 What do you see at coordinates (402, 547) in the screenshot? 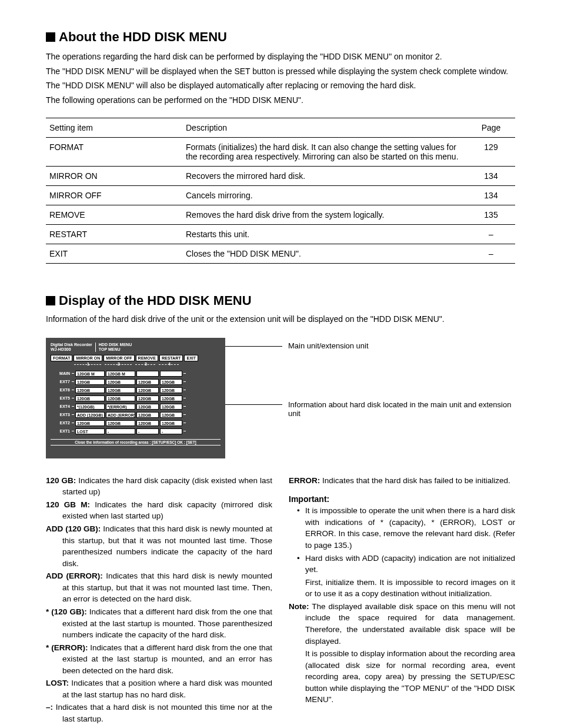
I see `important-block: Important: It is impossible to operate t…` at bounding box center [402, 547].